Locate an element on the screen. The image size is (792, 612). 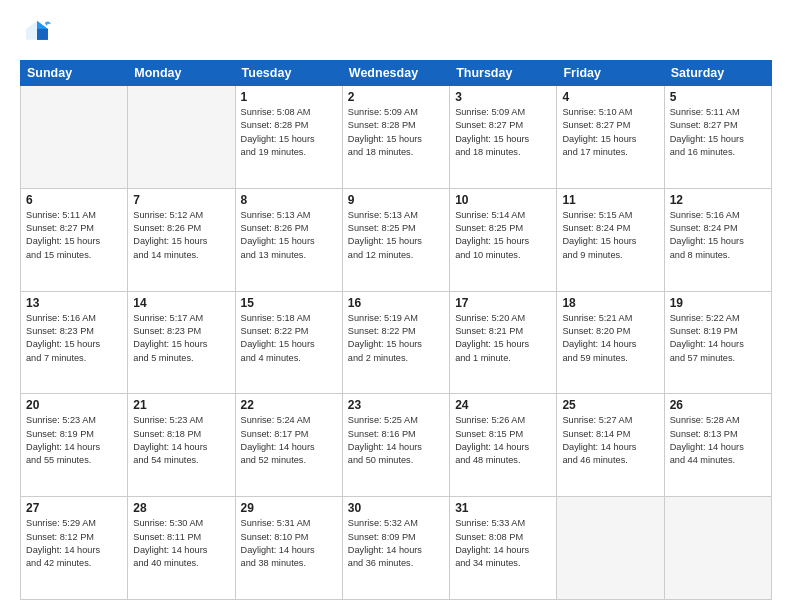
day-number: 9 is located at coordinates (396, 200).